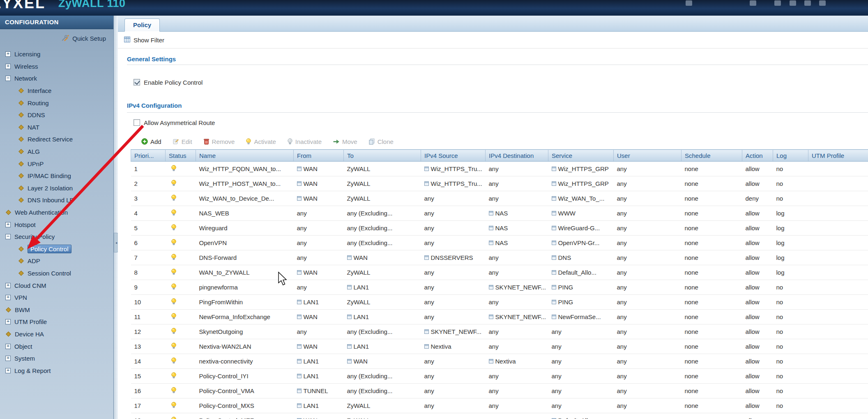 The width and height of the screenshot is (868, 419). I want to click on policy-row-7: 7DNS-ForwardanyWANDNSSERVERSanyDNSanynon…, so click(500, 258).